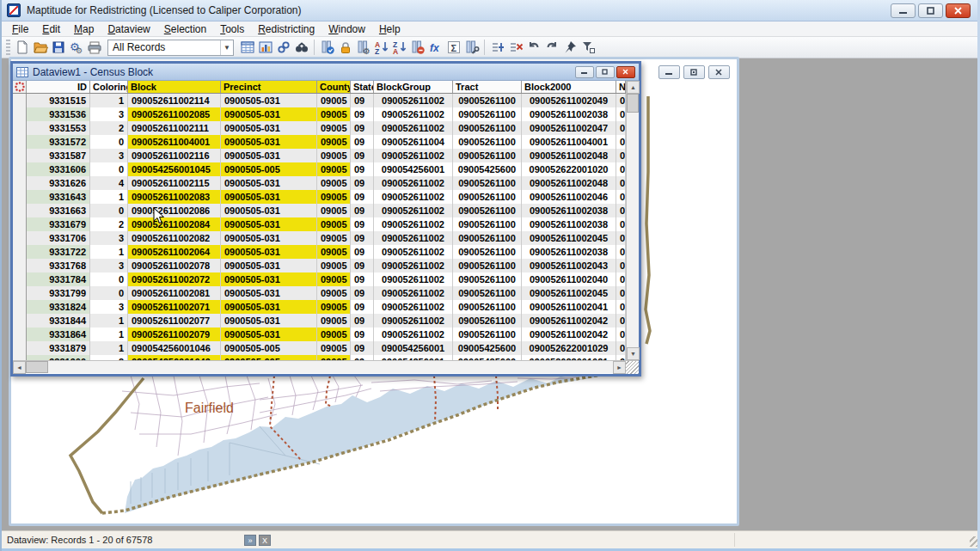 This screenshot has height=551, width=980. What do you see at coordinates (497, 48) in the screenshot?
I see `join-tables-button` at bounding box center [497, 48].